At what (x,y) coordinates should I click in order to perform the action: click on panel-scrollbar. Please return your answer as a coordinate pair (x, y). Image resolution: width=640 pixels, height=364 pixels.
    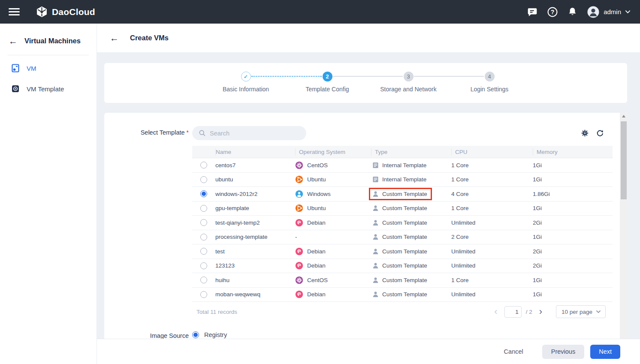
    Looking at the image, I should click on (624, 229).